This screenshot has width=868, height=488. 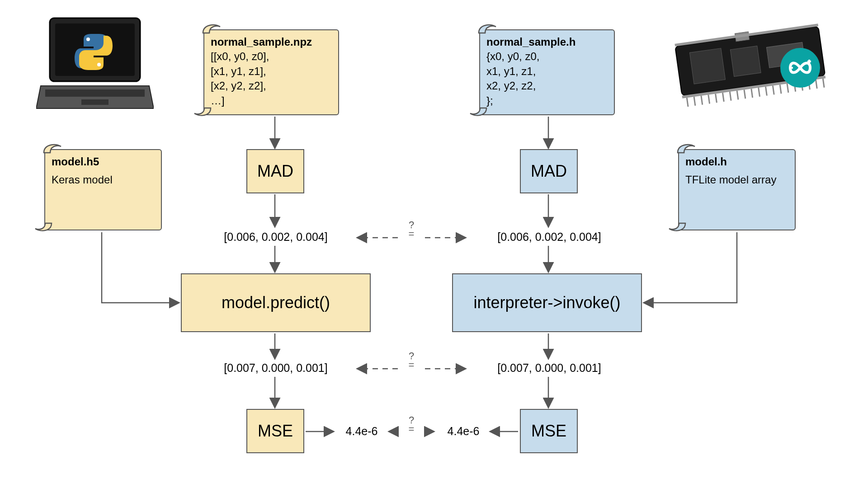 I want to click on mad-output-right: [0.006, 0.002, 0.004], so click(x=549, y=237).